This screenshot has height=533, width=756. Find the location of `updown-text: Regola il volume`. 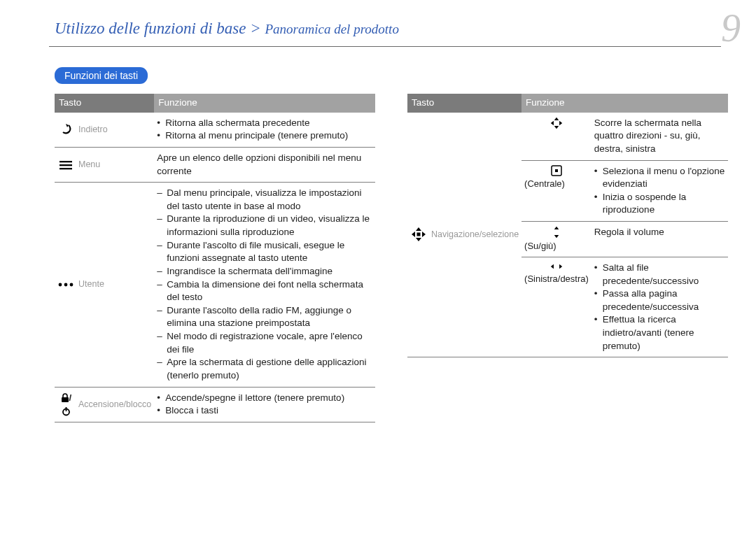

updown-text: Regola il volume is located at coordinates (659, 239).